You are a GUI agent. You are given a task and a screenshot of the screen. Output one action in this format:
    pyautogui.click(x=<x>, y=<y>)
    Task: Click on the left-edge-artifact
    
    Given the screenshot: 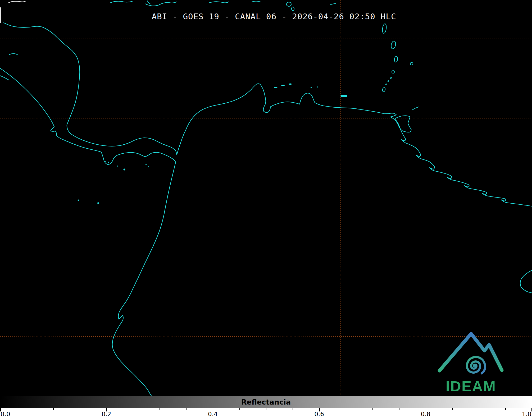 What is the action you would take?
    pyautogui.click(x=1, y=15)
    